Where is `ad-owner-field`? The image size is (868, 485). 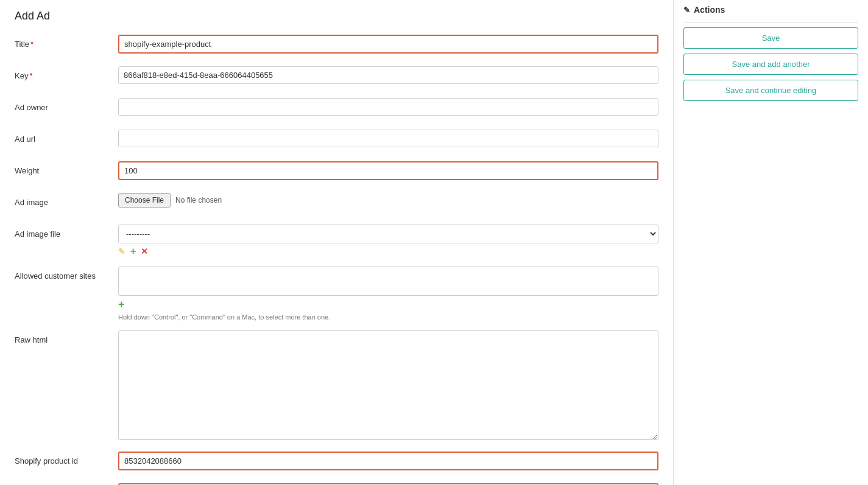
ad-owner-field is located at coordinates (389, 107).